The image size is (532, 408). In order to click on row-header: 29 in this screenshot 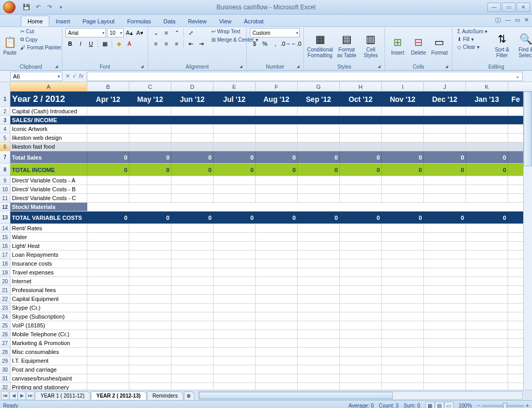, I will do `click(5, 361)`.